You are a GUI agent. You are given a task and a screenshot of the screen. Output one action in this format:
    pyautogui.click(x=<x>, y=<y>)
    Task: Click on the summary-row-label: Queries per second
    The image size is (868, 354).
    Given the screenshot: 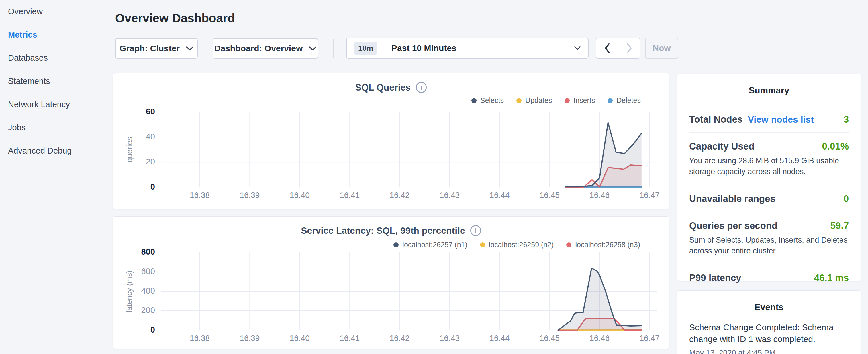 What is the action you would take?
    pyautogui.click(x=733, y=226)
    